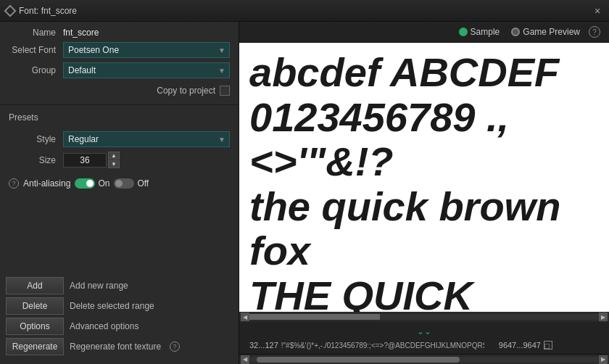 This screenshot has height=364, width=609. Describe the element at coordinates (85, 183) in the screenshot. I see `toggle-on-switch` at that location.